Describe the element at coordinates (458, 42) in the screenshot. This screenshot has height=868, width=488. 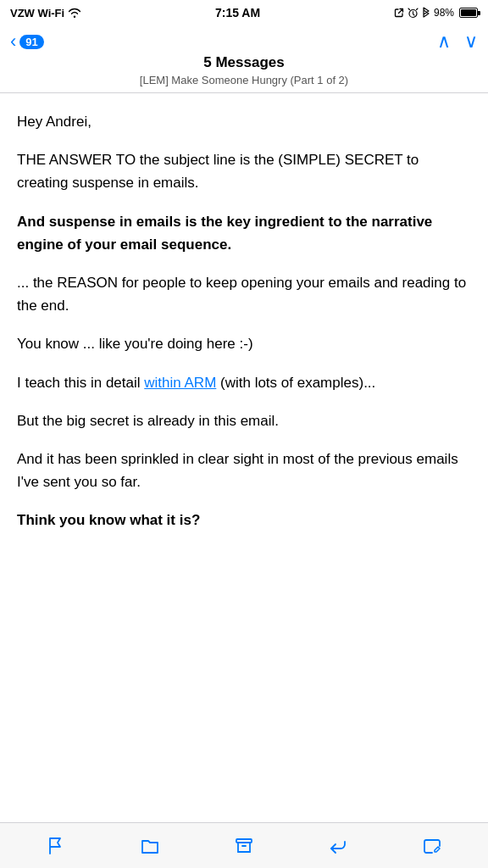
I see `nav-arrows: ∧ ∨` at that location.